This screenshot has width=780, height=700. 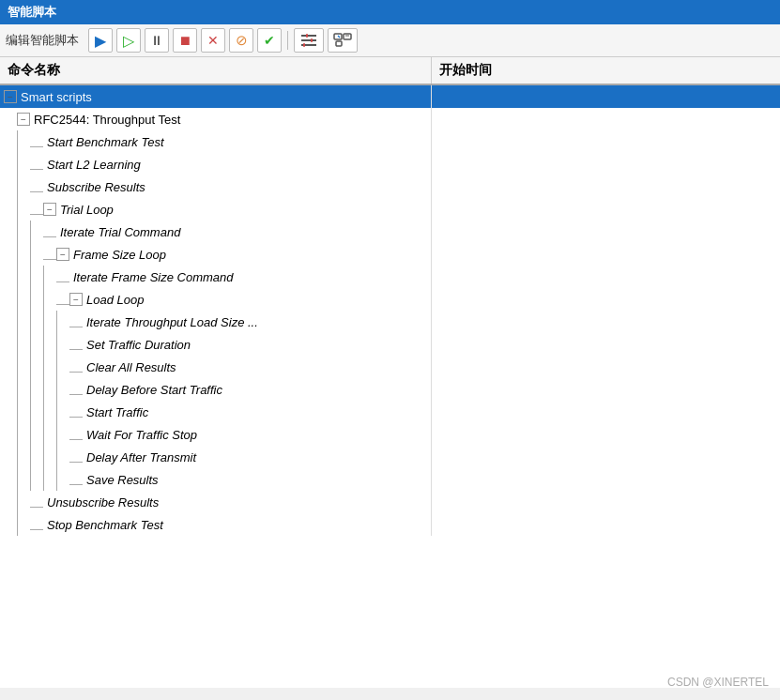 I want to click on tree-row: Delay After Transmit, so click(x=390, y=457).